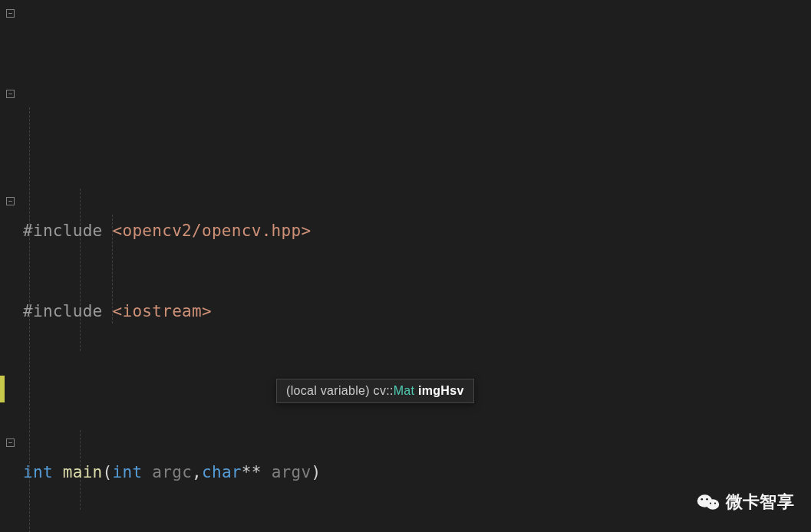  Describe the element at coordinates (746, 502) in the screenshot. I see `watermark: 微卡智享` at that location.